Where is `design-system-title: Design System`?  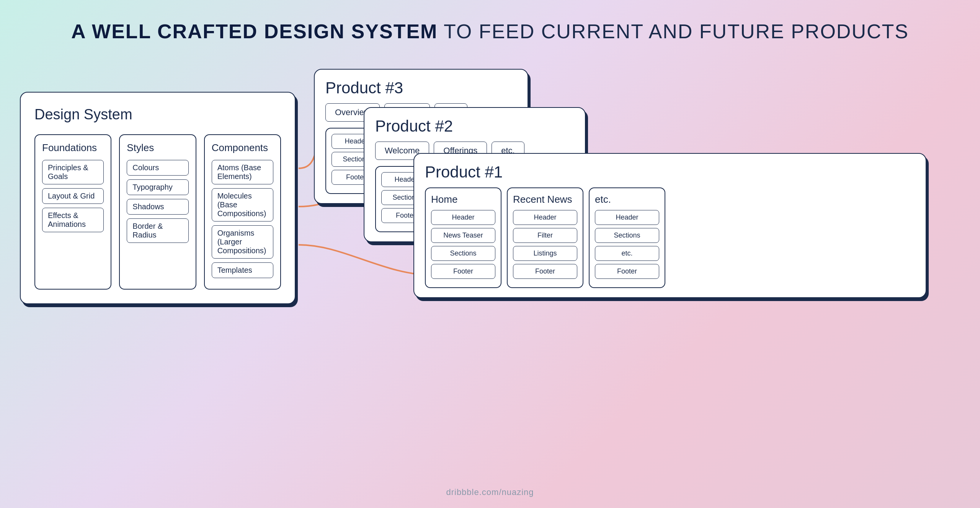 design-system-title: Design System is located at coordinates (158, 115).